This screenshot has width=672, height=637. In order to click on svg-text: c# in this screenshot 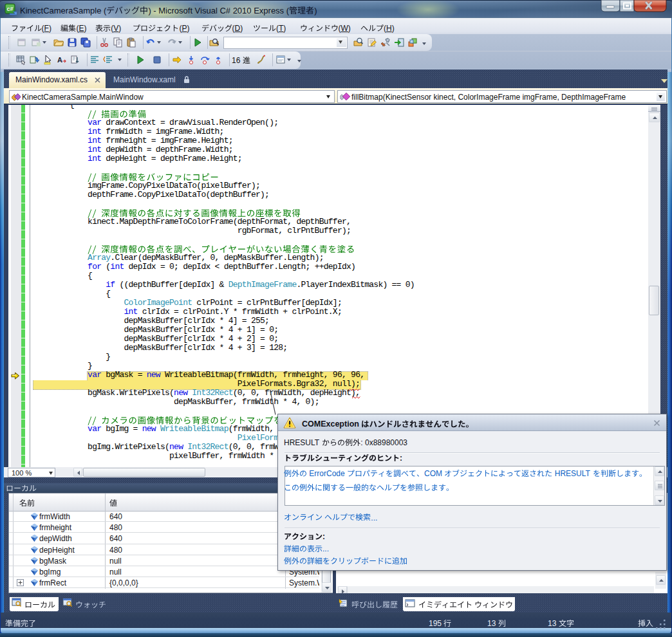, I will do `click(10, 9)`.